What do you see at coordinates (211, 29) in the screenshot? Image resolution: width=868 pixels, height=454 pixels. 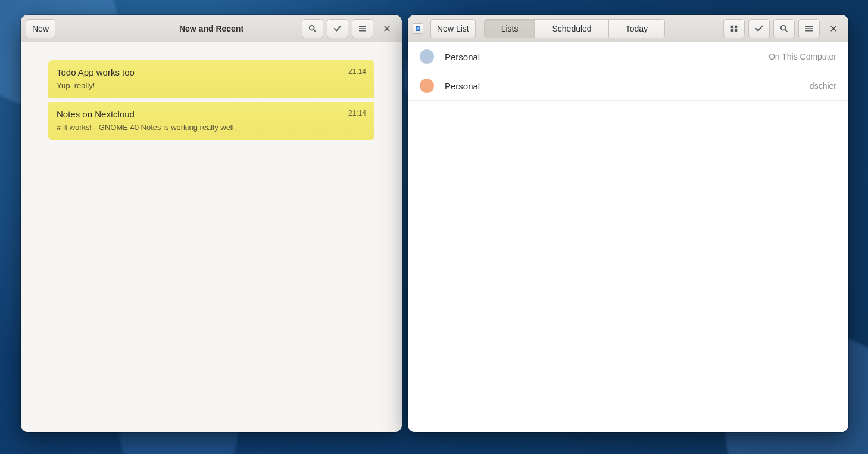 I see `notes-headerbar: New New and Recent` at bounding box center [211, 29].